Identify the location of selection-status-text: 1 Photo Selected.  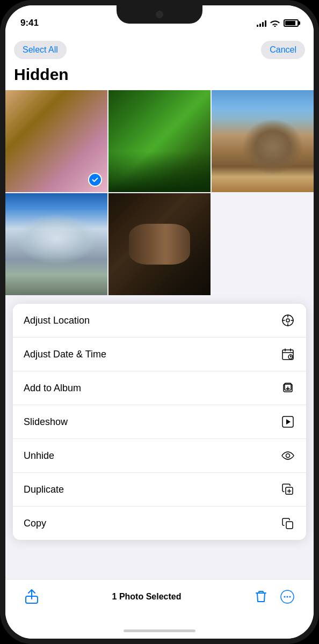
(147, 597).